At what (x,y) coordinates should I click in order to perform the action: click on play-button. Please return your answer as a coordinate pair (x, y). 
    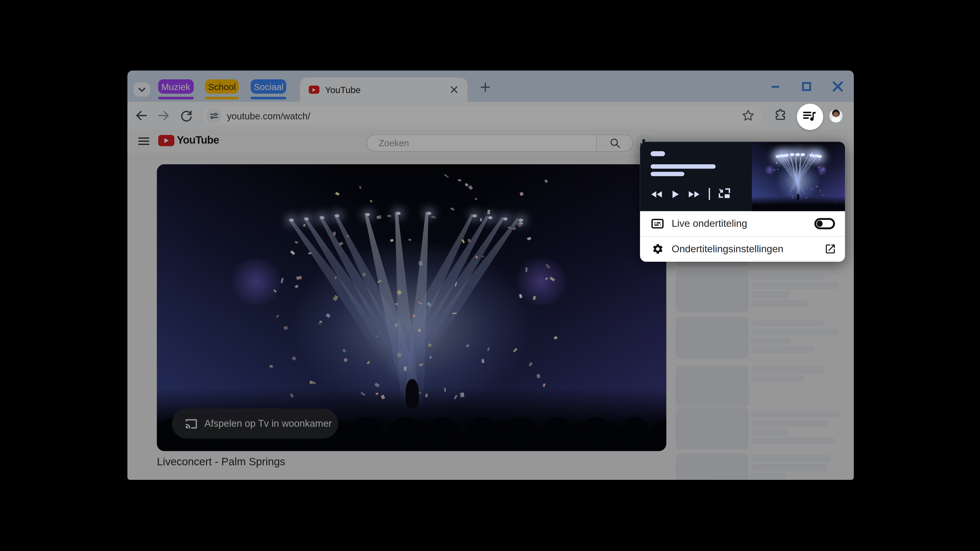
    Looking at the image, I should click on (676, 194).